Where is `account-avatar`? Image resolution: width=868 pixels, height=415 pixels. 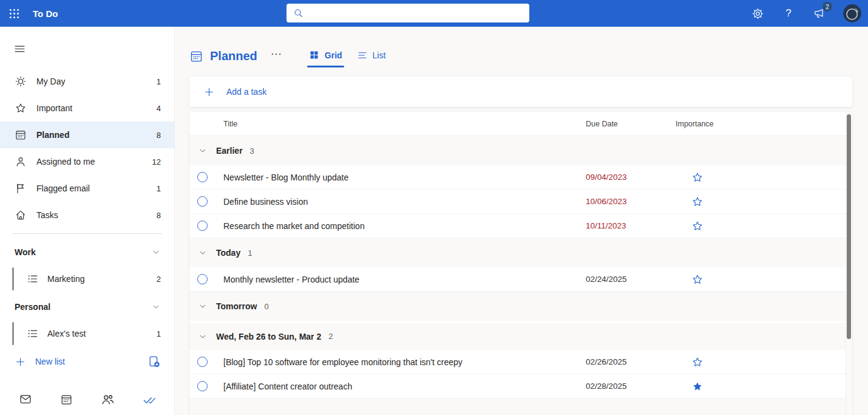
account-avatar is located at coordinates (852, 13).